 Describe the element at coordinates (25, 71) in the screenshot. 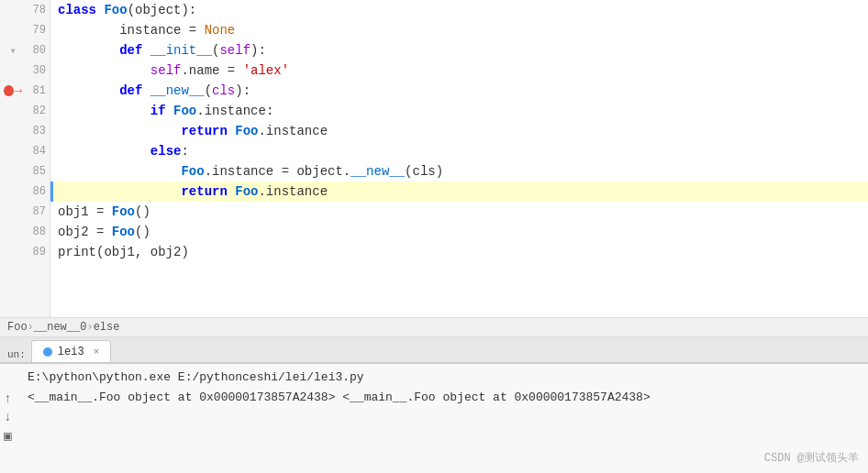

I see `line-num-row: 30` at that location.